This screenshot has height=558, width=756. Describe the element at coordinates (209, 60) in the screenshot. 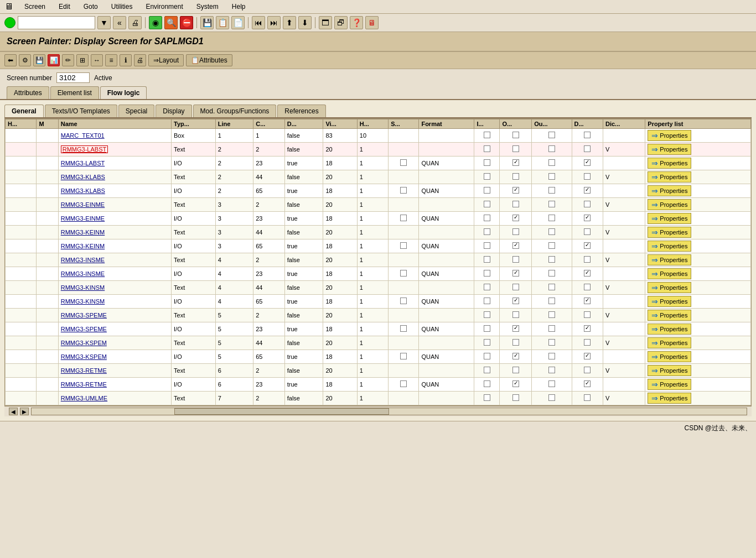

I see `attributes-btn: 📋 Attributes` at that location.